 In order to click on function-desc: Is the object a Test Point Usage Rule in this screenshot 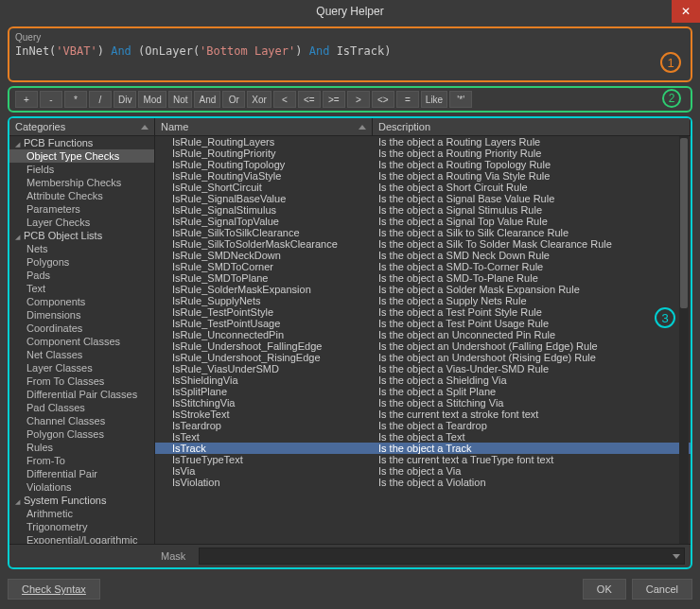, I will do `click(532, 323)`.